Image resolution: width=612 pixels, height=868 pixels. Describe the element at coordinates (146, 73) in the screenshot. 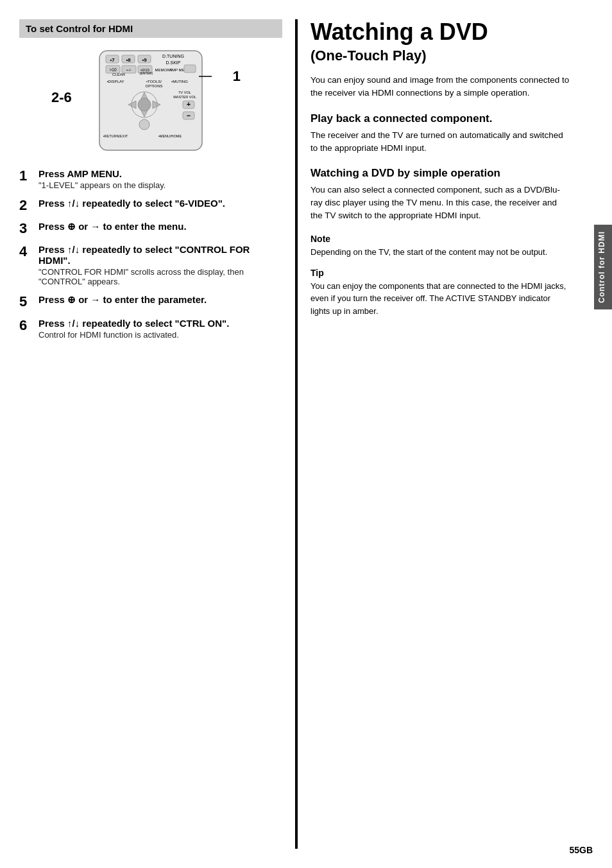

I see `svg-text: (ENTER)` at that location.